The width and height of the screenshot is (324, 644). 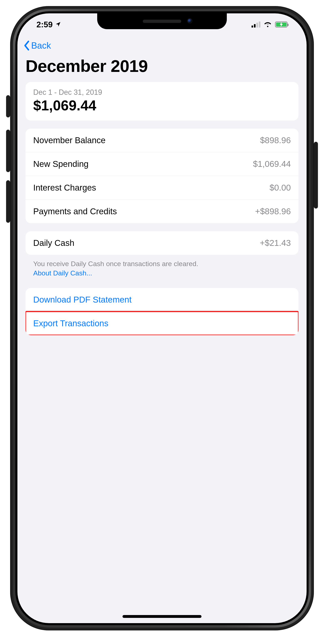 I want to click on row-value: +$21.43, so click(x=275, y=243).